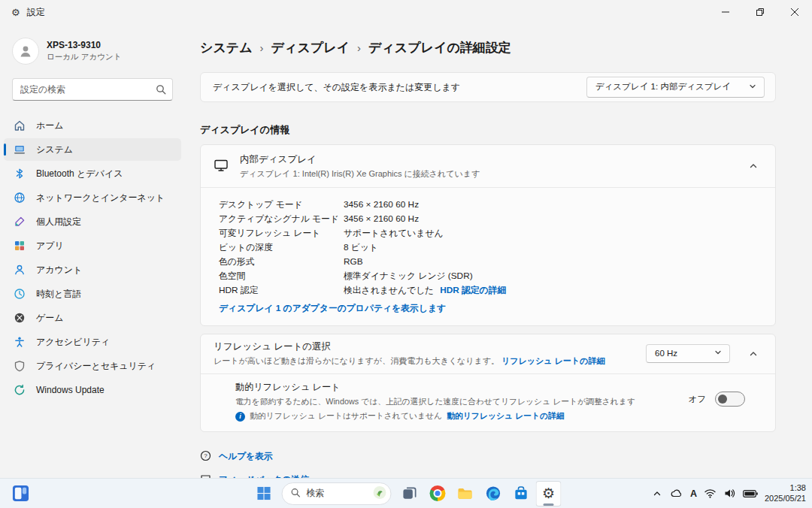  What do you see at coordinates (521, 494) in the screenshot?
I see `store-icon` at bounding box center [521, 494].